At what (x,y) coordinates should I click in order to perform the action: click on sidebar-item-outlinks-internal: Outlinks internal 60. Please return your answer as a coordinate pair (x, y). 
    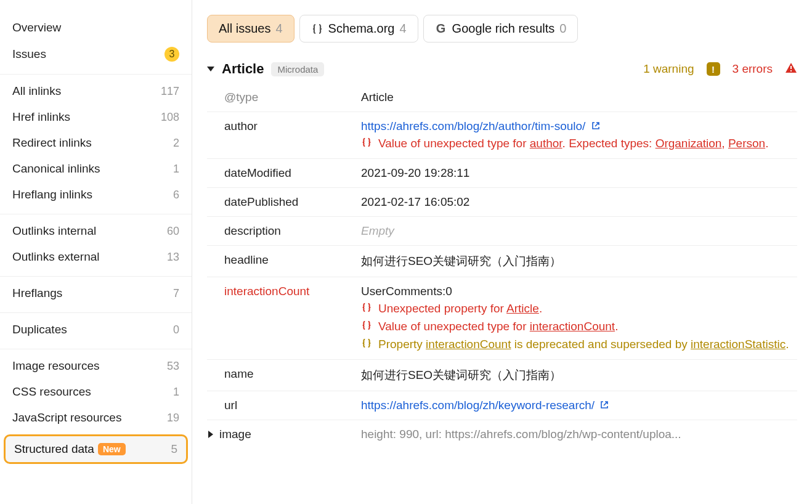
    Looking at the image, I should click on (96, 231).